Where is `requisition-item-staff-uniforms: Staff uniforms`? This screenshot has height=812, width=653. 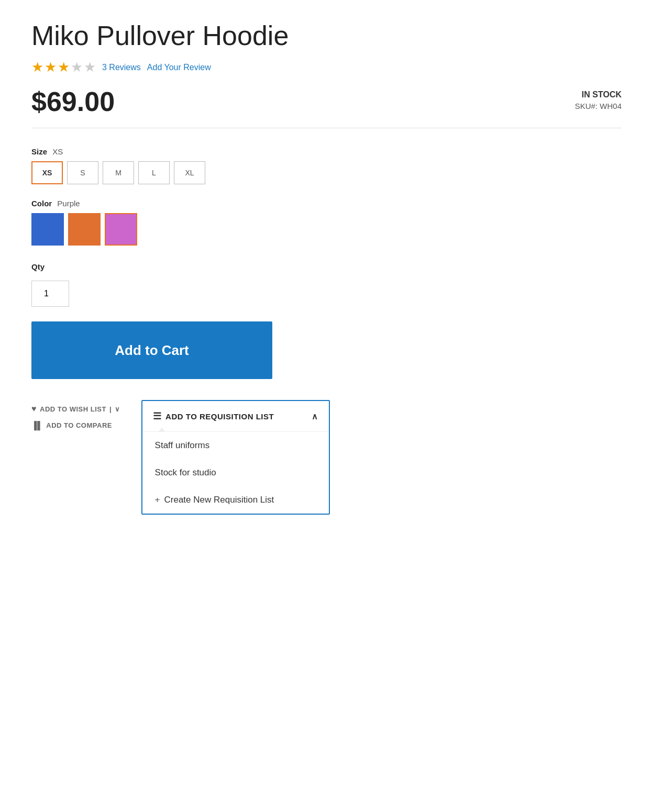
requisition-item-staff-uniforms: Staff uniforms is located at coordinates (236, 446).